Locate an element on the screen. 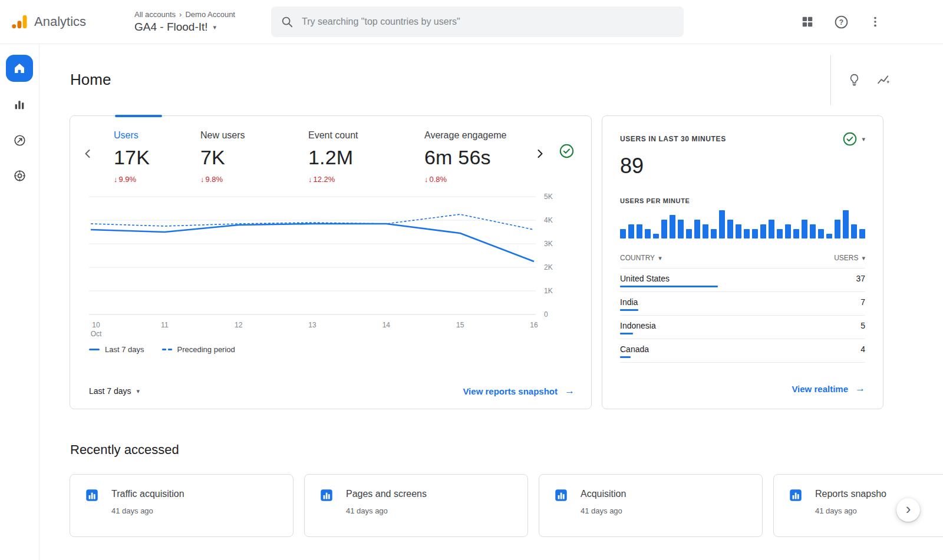 This screenshot has width=943, height=560. svg-text: 0 is located at coordinates (546, 314).